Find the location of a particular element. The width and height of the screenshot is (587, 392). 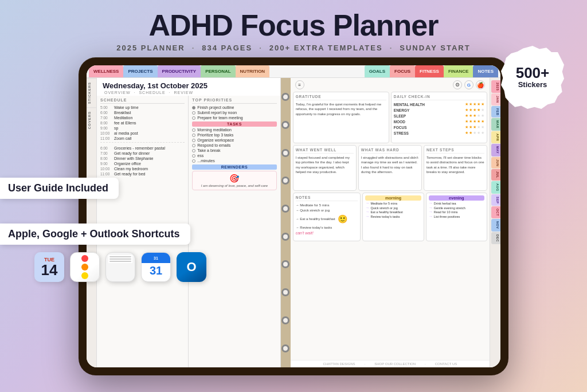

schedule-item: 10:00al media post is located at coordinates (142, 133).